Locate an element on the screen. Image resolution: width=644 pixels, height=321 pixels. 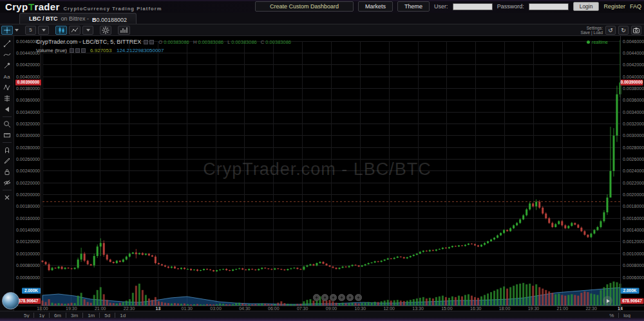
legend-close-icon is located at coordinates (152, 42).